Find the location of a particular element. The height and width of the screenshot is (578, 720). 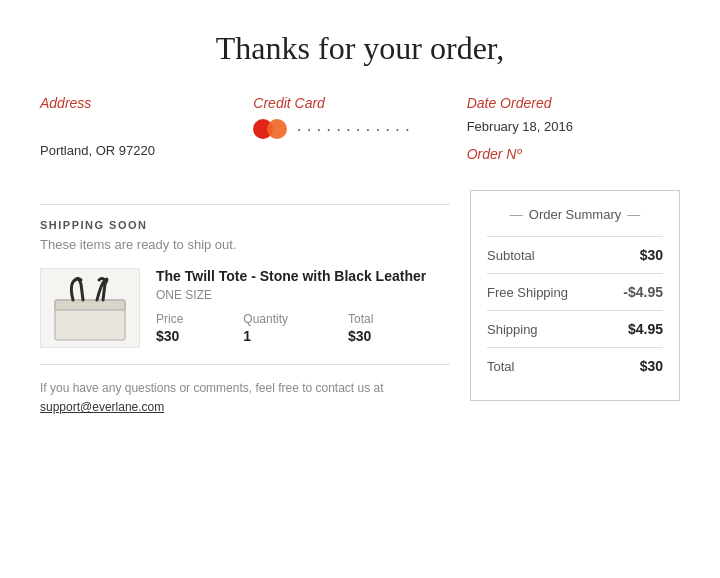

shipping-label: SHIPPING SOON is located at coordinates (245, 225).